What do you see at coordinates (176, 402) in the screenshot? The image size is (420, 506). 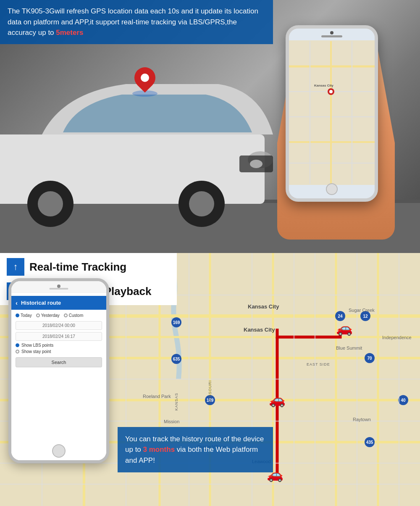 I see `city-label-kansas: KANSAS` at bounding box center [176, 402].